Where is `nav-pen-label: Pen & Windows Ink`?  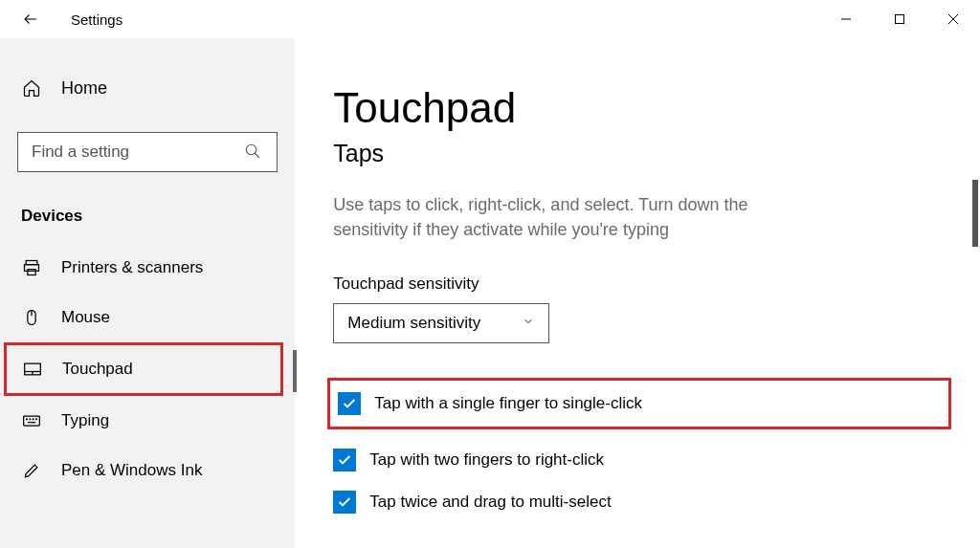 nav-pen-label: Pen & Windows Ink is located at coordinates (132, 471).